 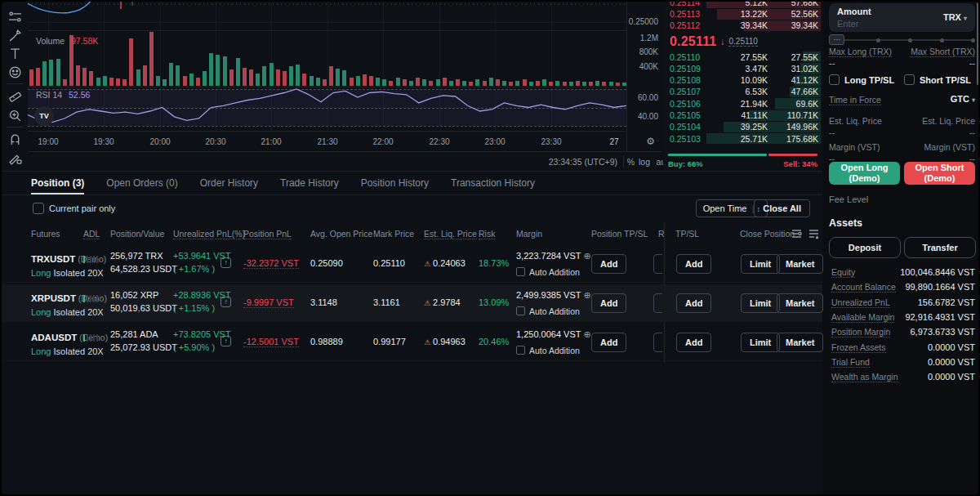 What do you see at coordinates (865, 248) in the screenshot?
I see `deposit-button: Deposit` at bounding box center [865, 248].